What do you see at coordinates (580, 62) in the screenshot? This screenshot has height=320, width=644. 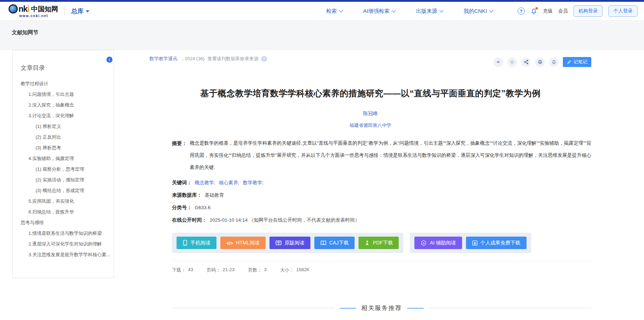 I see `take-note-label: 记笔记` at bounding box center [580, 62].